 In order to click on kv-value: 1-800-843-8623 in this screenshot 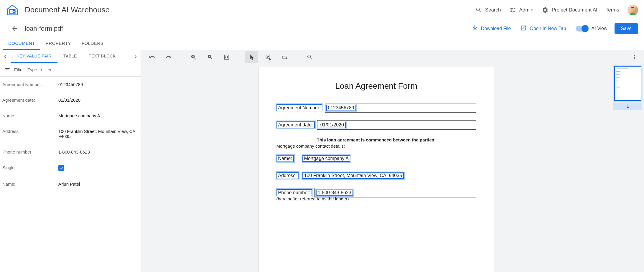, I will do `click(98, 152)`.